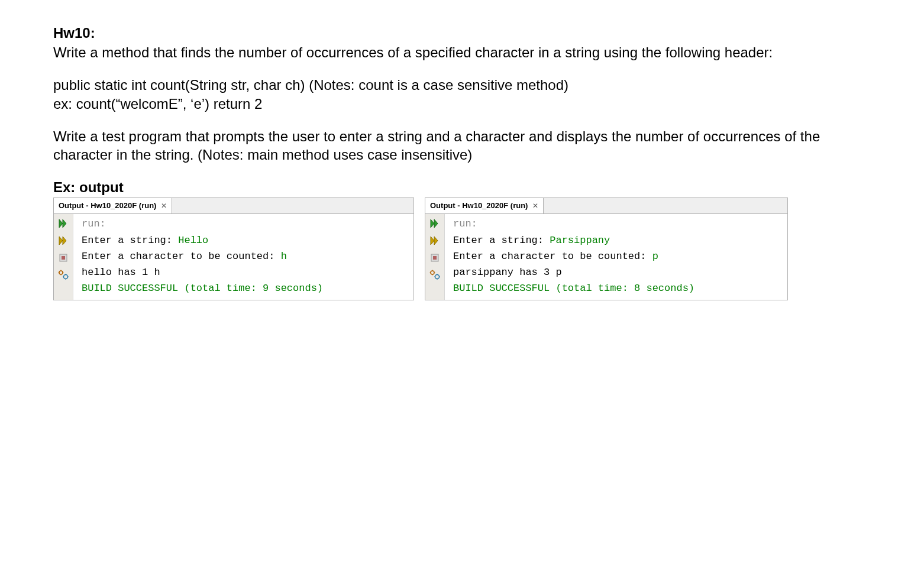 This screenshot has width=924, height=570. What do you see at coordinates (572, 257) in the screenshot?
I see `console-output: run: Enter a string: Parsippany Enter a …` at bounding box center [572, 257].